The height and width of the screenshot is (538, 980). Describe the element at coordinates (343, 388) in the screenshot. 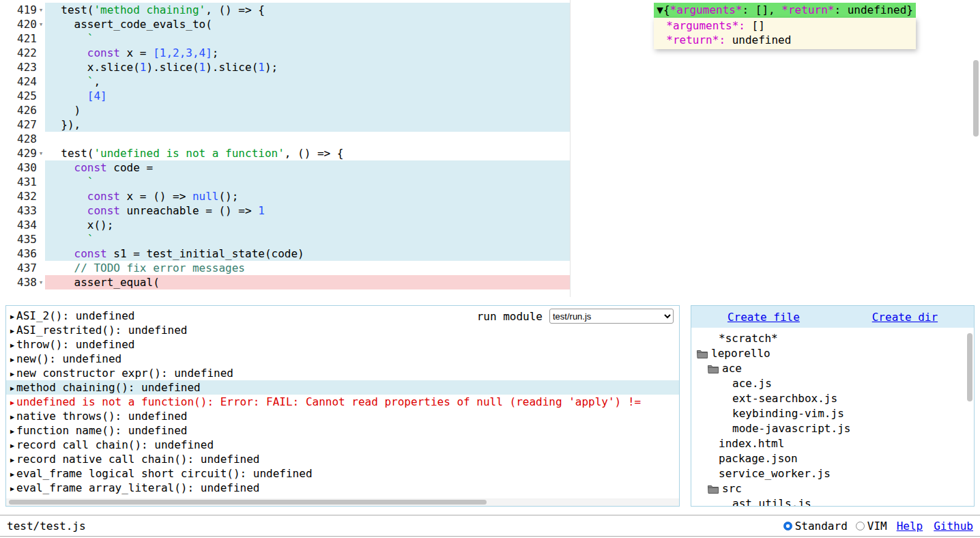

I see `test-result-row: ▶method chaining(): undefined` at that location.